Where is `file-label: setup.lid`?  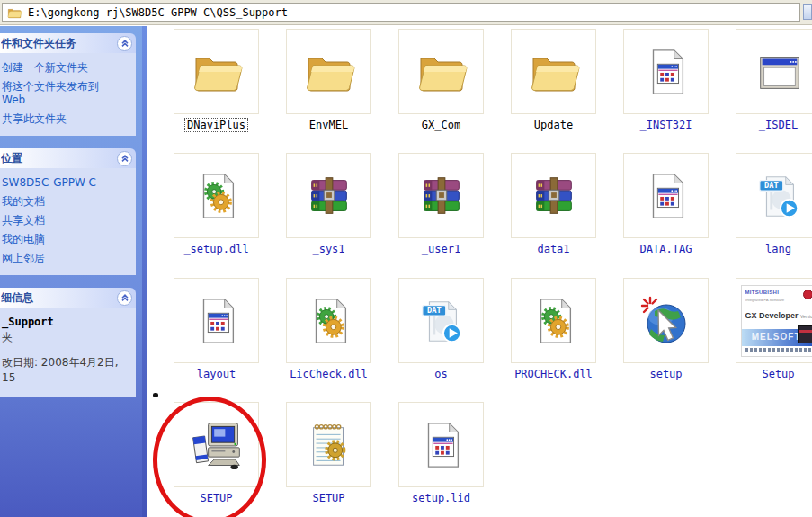
file-label: setup.lid is located at coordinates (441, 498).